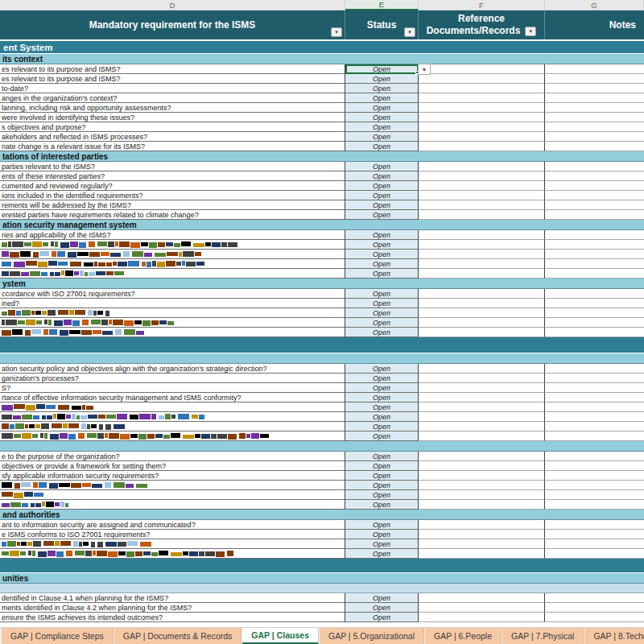  I want to click on requirement-cell: sfy applicable information security requ…, so click(172, 476).